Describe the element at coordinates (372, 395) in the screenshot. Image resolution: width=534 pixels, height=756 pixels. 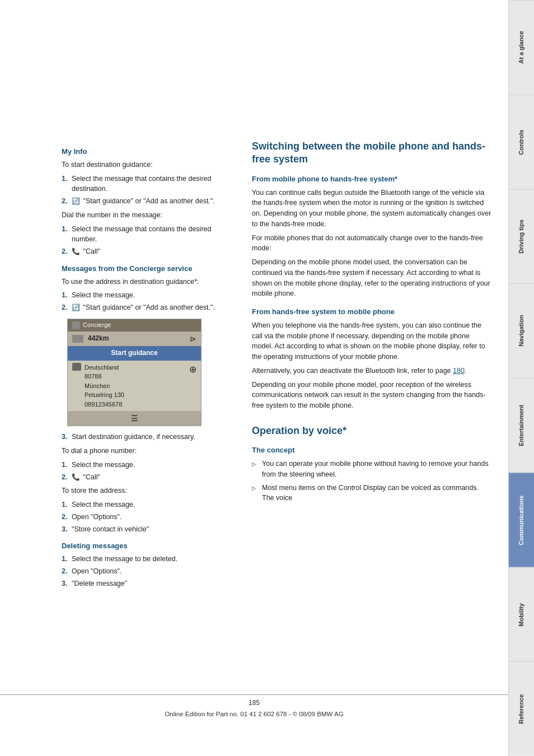
I see `from-handsfree-p3: Depending on your mobile phone model, po…` at that location.